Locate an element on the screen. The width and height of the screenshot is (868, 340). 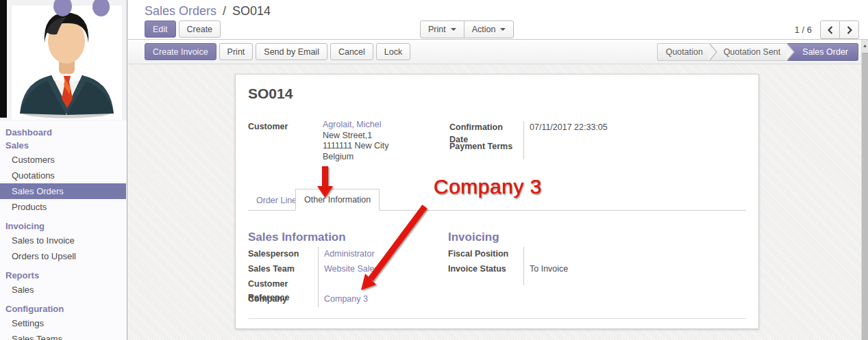
send-by-email-button: Send by Email is located at coordinates (292, 52).